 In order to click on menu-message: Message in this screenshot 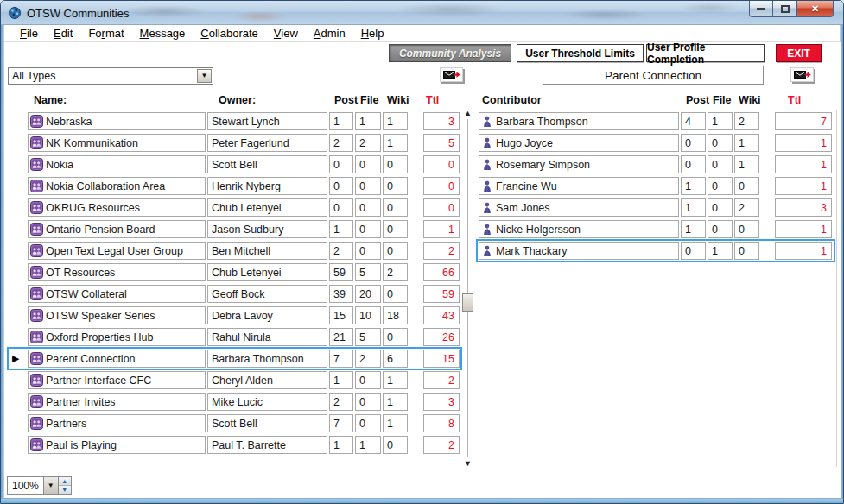, I will do `click(162, 33)`.